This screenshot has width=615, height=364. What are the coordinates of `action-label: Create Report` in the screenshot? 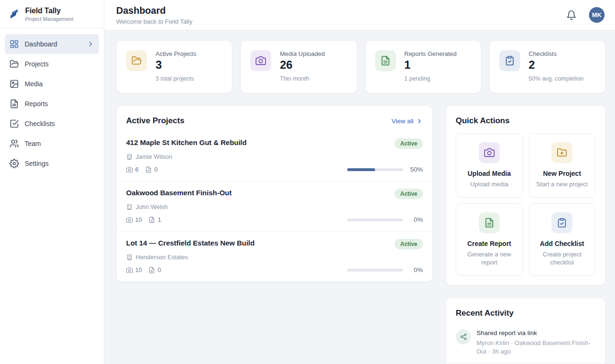 It's located at (489, 244).